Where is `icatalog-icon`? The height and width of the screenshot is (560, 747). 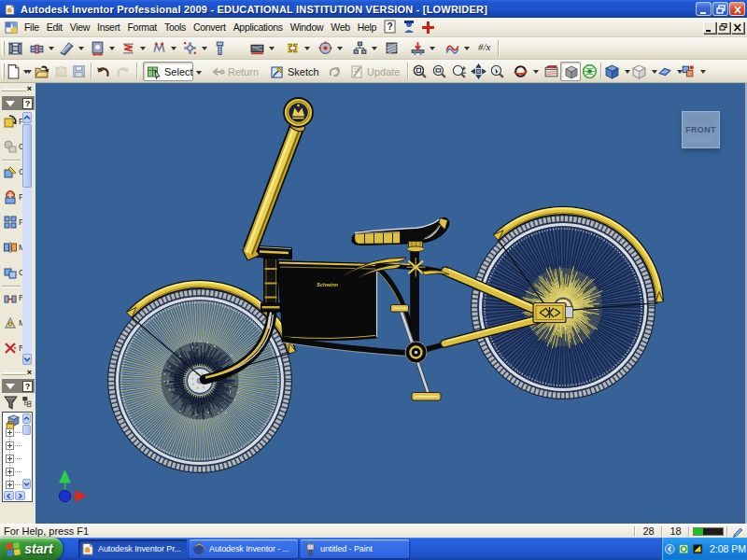 icatalog-icon is located at coordinates (62, 71).